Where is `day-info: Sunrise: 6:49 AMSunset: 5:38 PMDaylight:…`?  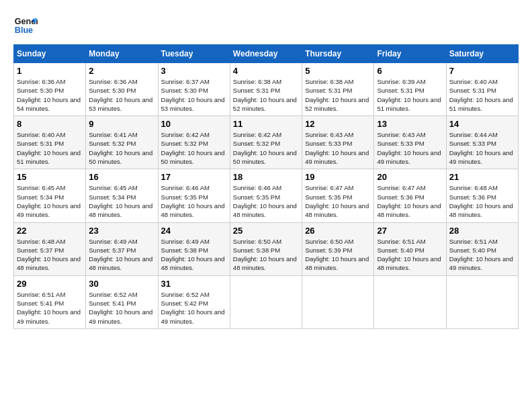
day-info: Sunrise: 6:49 AMSunset: 5:38 PMDaylight:… is located at coordinates (193, 255).